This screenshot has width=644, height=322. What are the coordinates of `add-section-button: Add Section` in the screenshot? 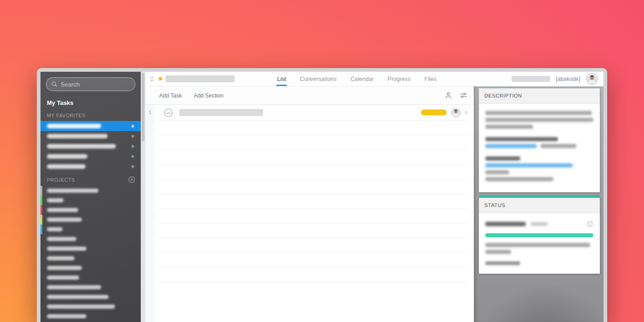 It's located at (209, 96).